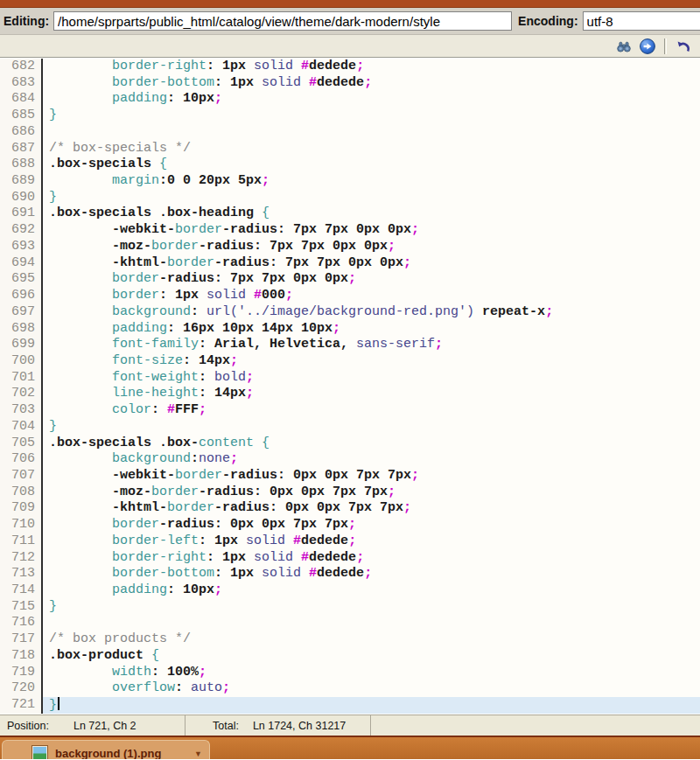  What do you see at coordinates (21, 444) in the screenshot?
I see `line-number: 705` at bounding box center [21, 444].